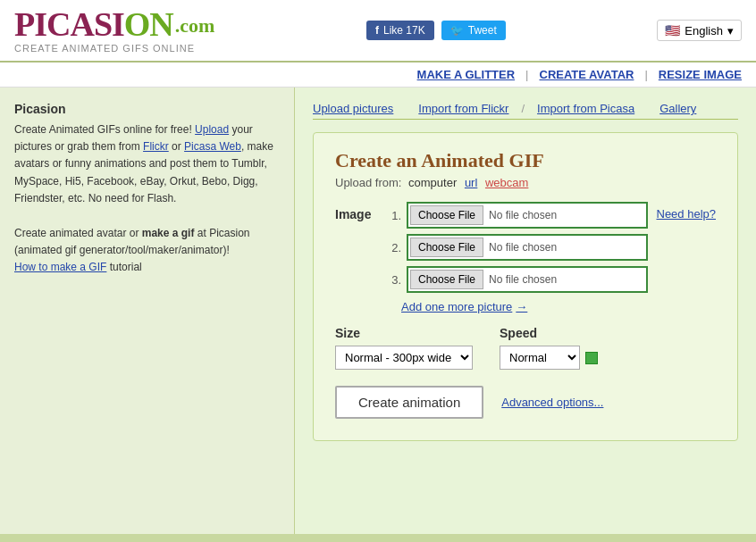  What do you see at coordinates (458, 30) in the screenshot?
I see `twitter-icon: 🐦` at bounding box center [458, 30].